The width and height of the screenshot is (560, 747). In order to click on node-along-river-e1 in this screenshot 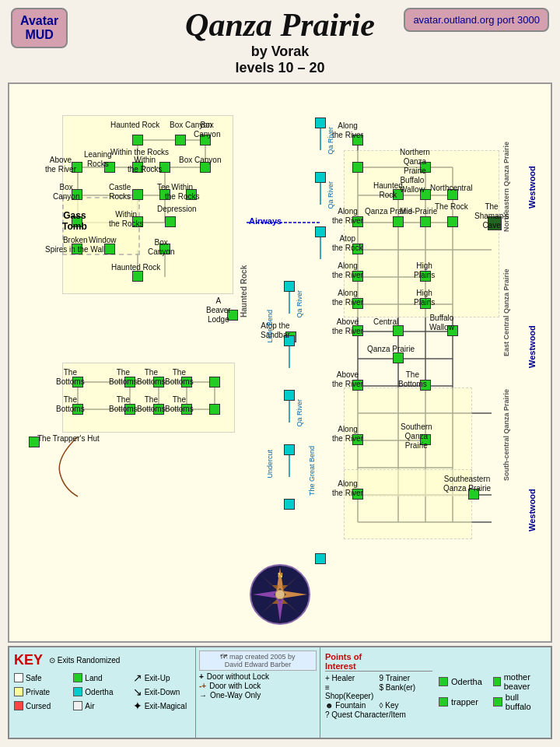, I will do `click(358, 140)`.